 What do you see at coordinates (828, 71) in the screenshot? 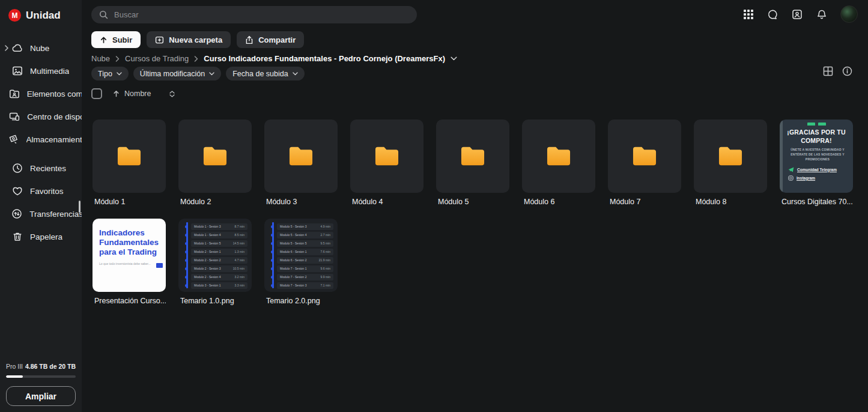
I see `grid-view-icon` at bounding box center [828, 71].